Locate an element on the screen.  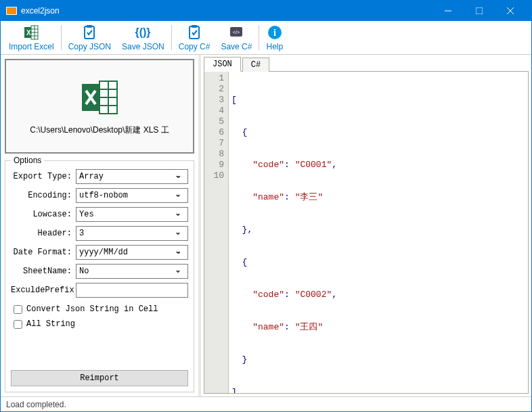
convert-json-checkbox-row: Convert Json String in Cell is located at coordinates (101, 309).